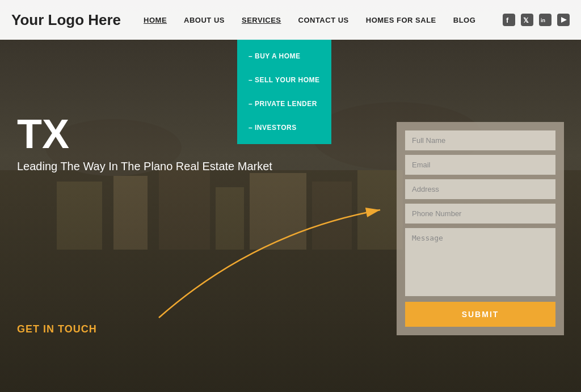  What do you see at coordinates (284, 104) in the screenshot?
I see `dropdown-private-lender: – PRIVATE LENDER` at bounding box center [284, 104].